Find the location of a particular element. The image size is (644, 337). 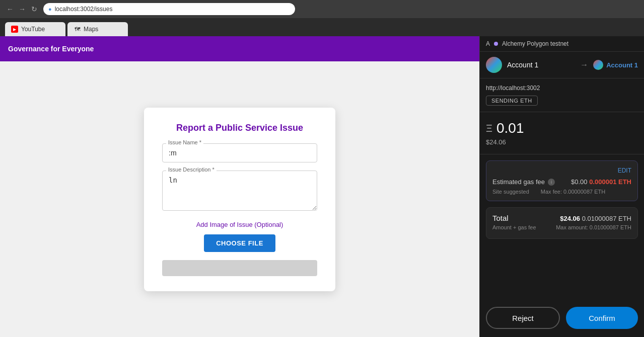

gas-fee-value: $0.00 0.000001 ETH is located at coordinates (601, 182).